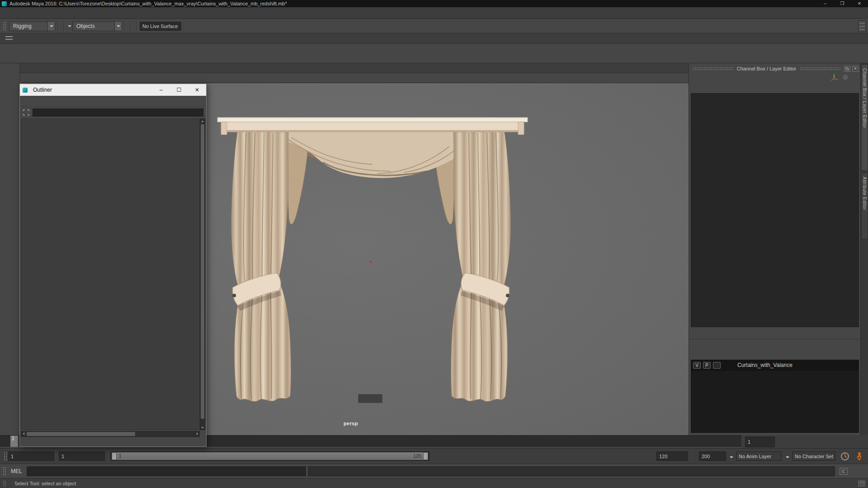 The width and height of the screenshot is (868, 488). What do you see at coordinates (203, 274) in the screenshot?
I see `outliner-vertical-scrollbar` at bounding box center [203, 274].